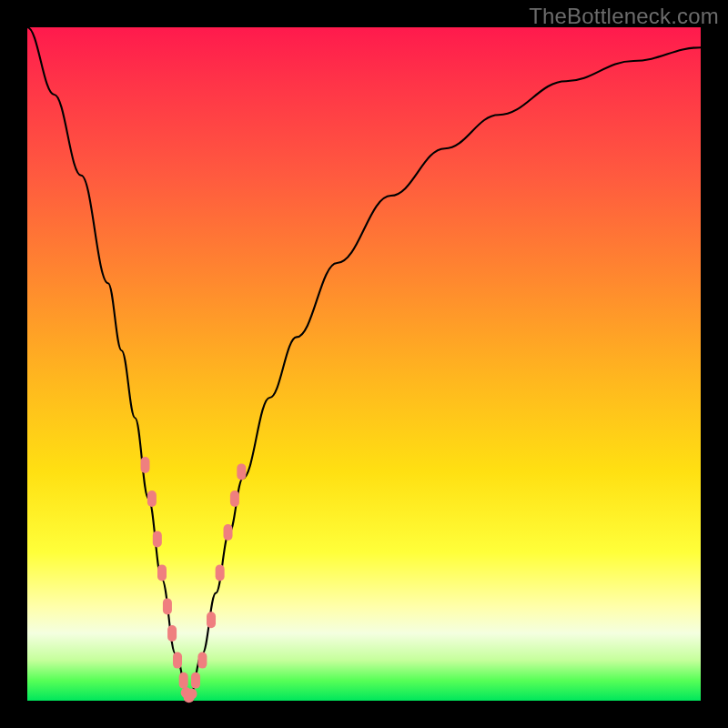 The image size is (728, 728). What do you see at coordinates (624, 16) in the screenshot?
I see `watermark-text: TheBottleneck.com` at bounding box center [624, 16].